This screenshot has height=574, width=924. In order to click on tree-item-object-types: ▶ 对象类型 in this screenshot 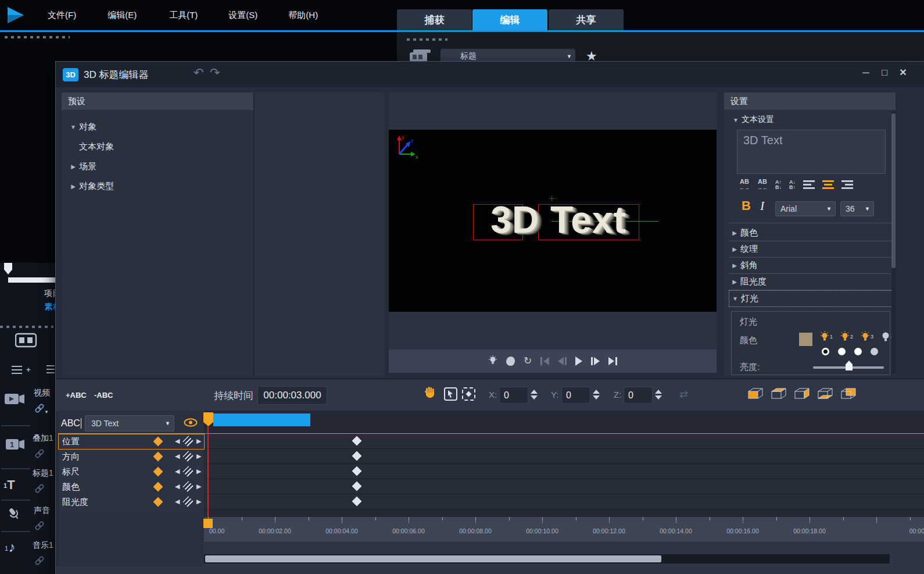, I will do `click(91, 186)`.